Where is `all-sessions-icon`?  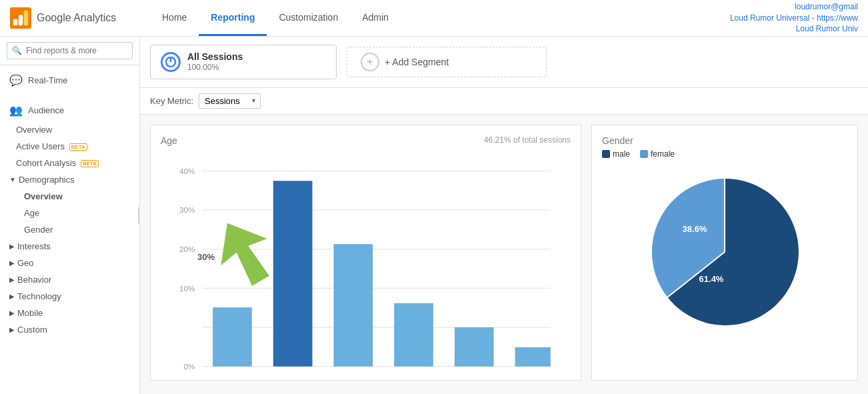
all-sessions-icon is located at coordinates (171, 62).